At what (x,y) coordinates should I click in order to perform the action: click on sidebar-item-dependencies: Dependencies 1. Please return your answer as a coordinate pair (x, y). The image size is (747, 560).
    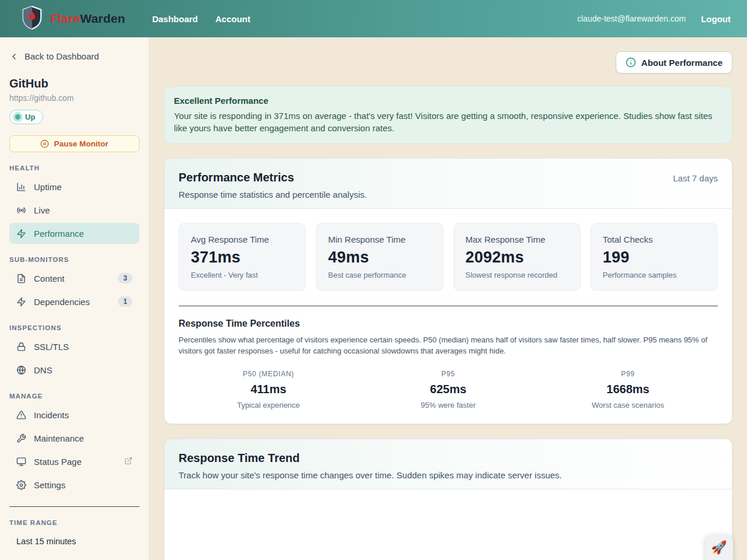
    Looking at the image, I should click on (75, 302).